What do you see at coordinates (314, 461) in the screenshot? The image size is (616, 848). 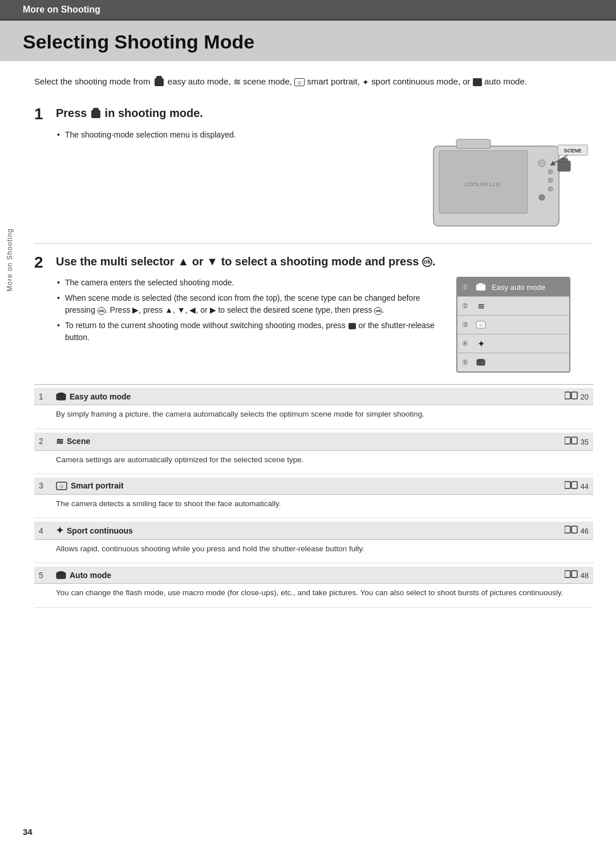 I see `table-row-2-desc: Camera settings are automatically optimi…` at bounding box center [314, 461].